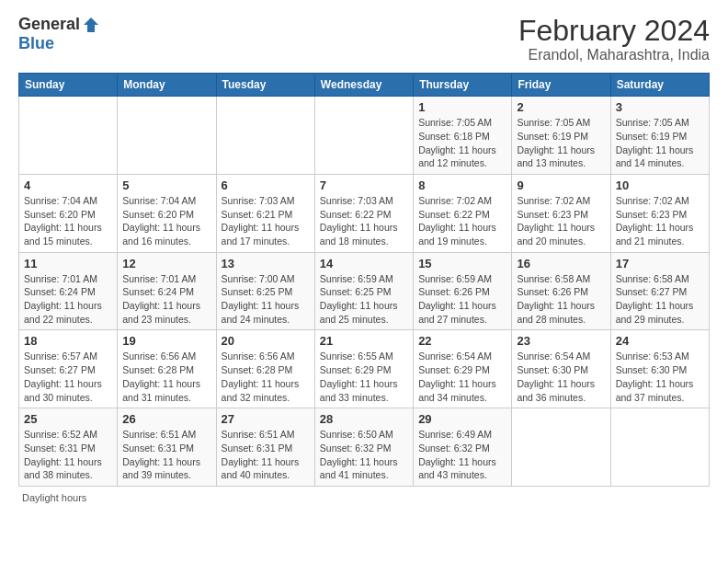  I want to click on day-info: Sunrise: 6:55 AMSunset: 6:29 PMDaylight:…, so click(358, 376).